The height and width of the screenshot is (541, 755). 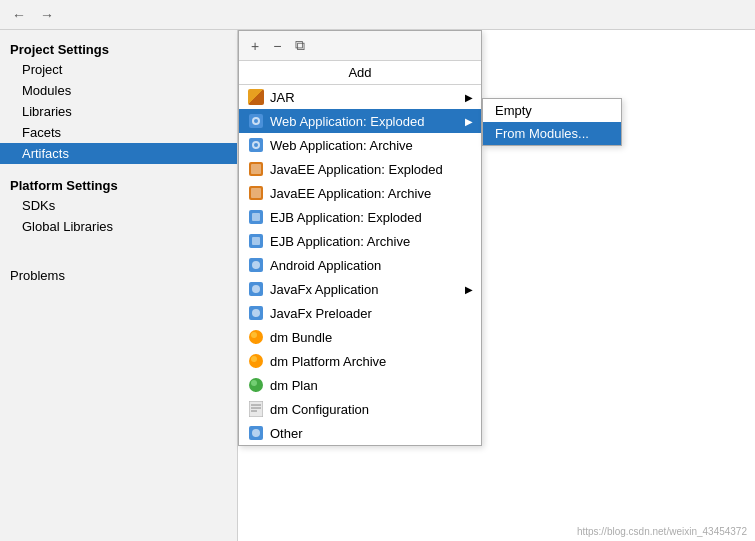 What do you see at coordinates (256, 265) in the screenshot?
I see `android-icon` at bounding box center [256, 265].